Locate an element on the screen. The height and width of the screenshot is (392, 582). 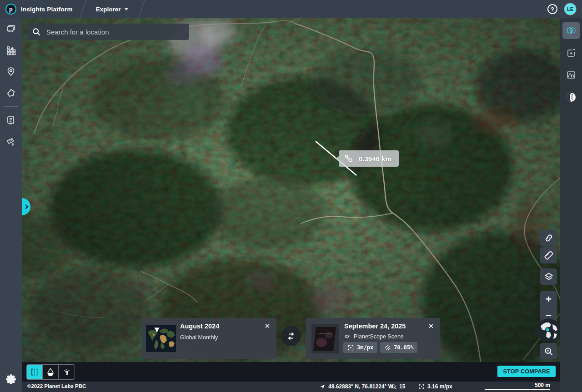
search-bar is located at coordinates (108, 32).